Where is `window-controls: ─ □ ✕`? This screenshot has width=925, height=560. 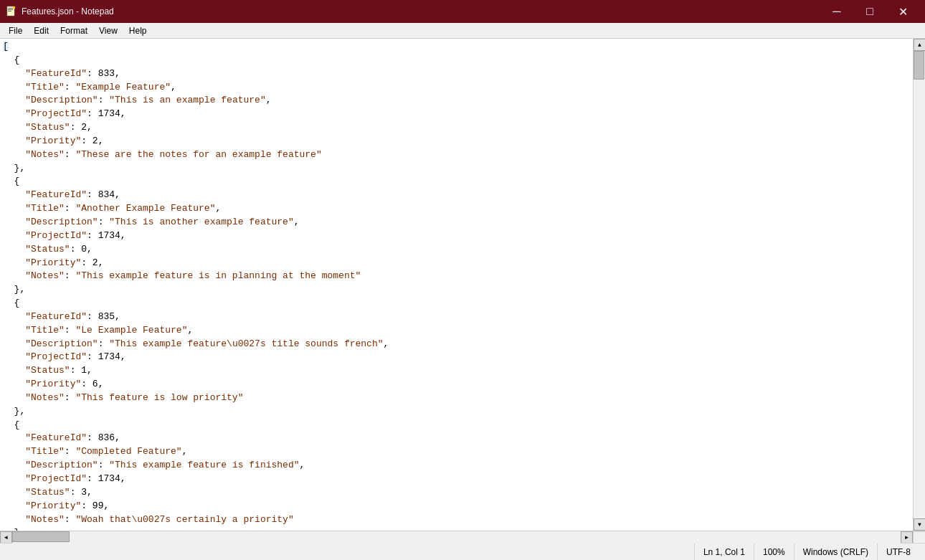 window-controls: ─ □ ✕ is located at coordinates (870, 11).